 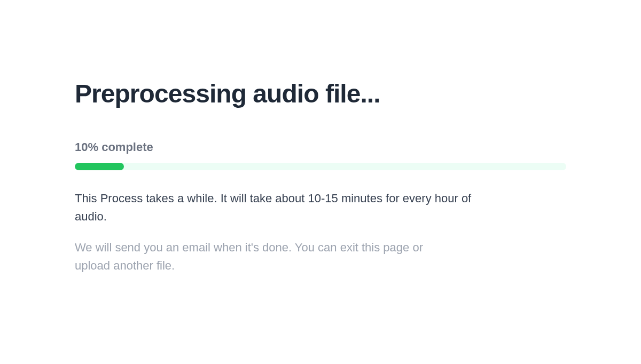 What do you see at coordinates (283, 208) in the screenshot?
I see `info-text-primary: This Process takes a while. It will take…` at bounding box center [283, 208].